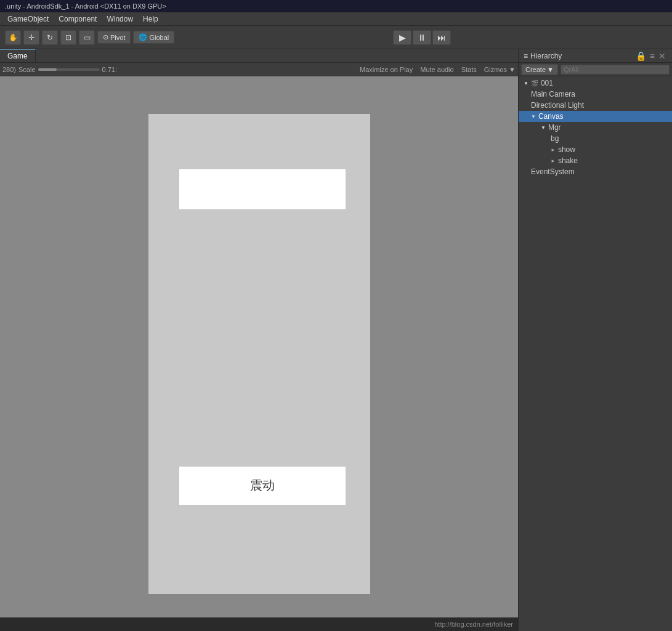 The image size is (672, 631). I want to click on url-text: http://blog.csdn.net/folliker, so click(474, 624).